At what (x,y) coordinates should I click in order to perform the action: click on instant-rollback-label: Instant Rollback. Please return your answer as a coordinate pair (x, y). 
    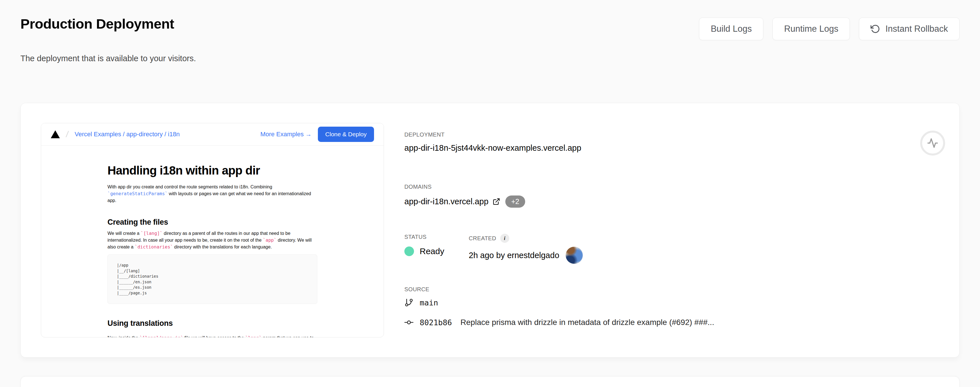
    Looking at the image, I should click on (917, 29).